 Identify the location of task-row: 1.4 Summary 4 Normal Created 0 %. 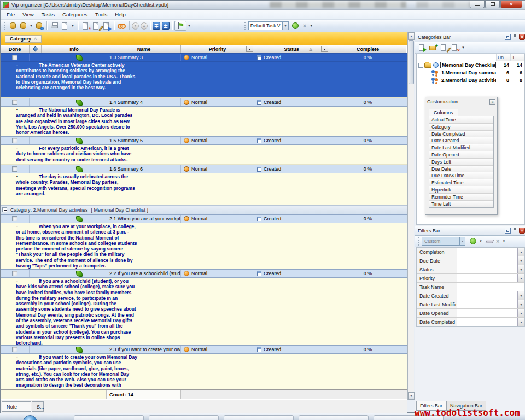
(203, 102).